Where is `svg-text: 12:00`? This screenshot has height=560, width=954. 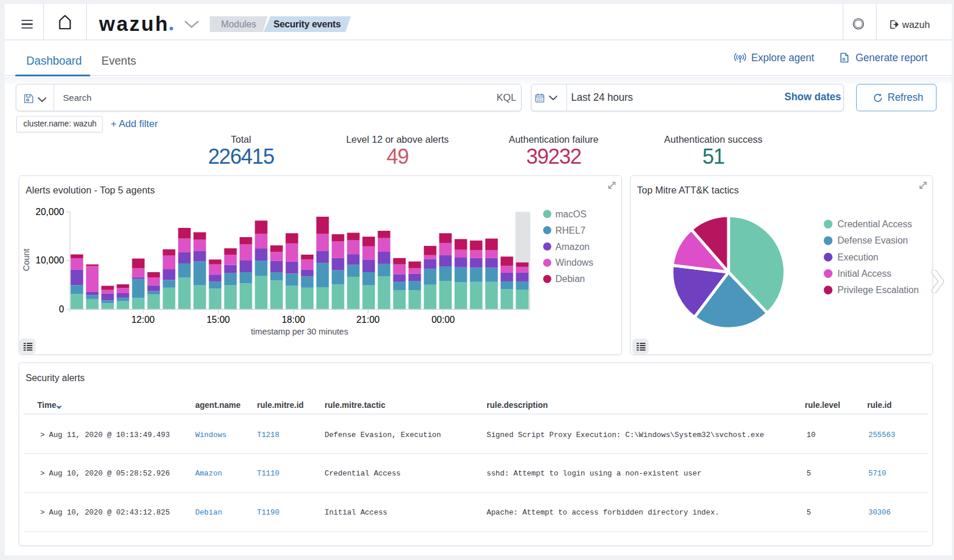 svg-text: 12:00 is located at coordinates (143, 319).